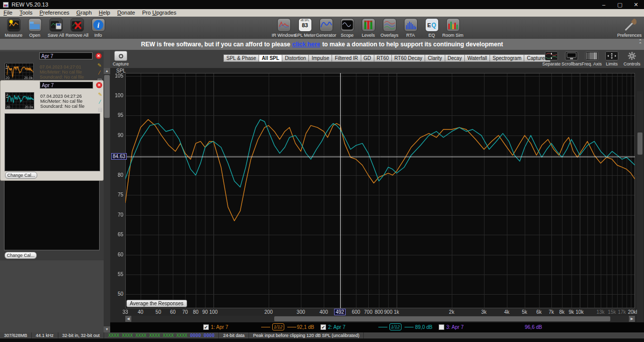  Describe the element at coordinates (105, 13) in the screenshot. I see `menu-item-help: Help` at that location.